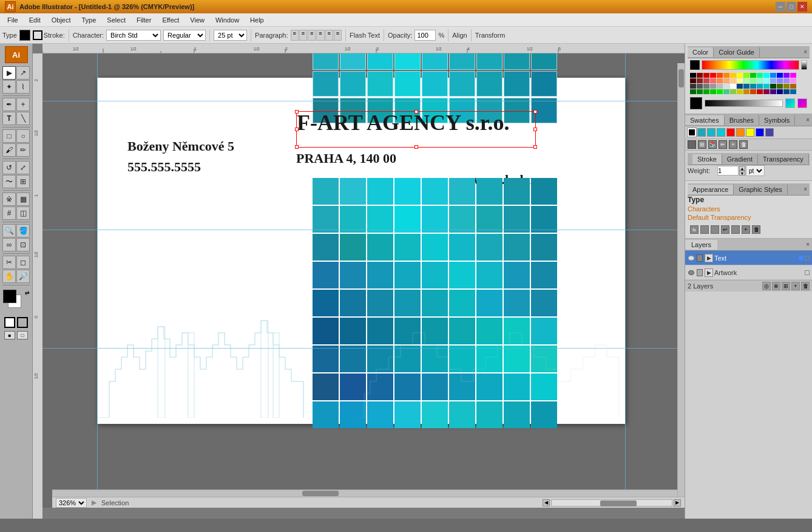 The width and height of the screenshot is (812, 532). Describe the element at coordinates (23, 73) in the screenshot. I see `direct-select-tool: ↗` at that location.